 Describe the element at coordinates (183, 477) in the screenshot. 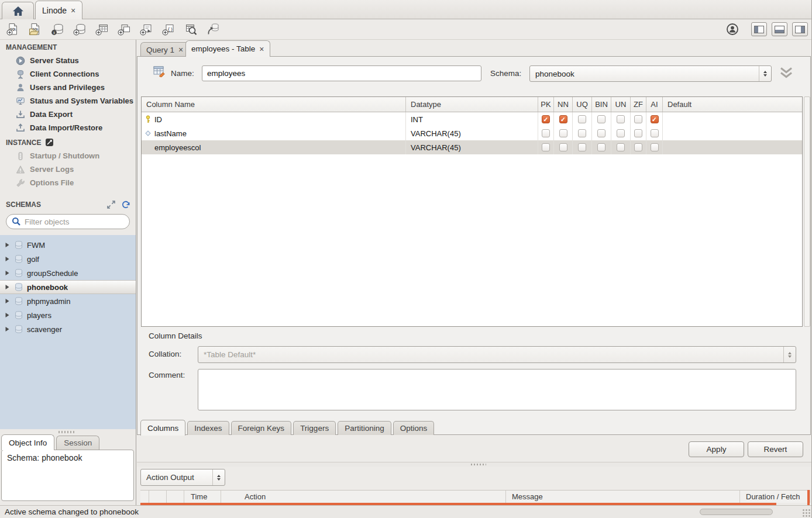

I see `output-view-select: Action Output` at that location.